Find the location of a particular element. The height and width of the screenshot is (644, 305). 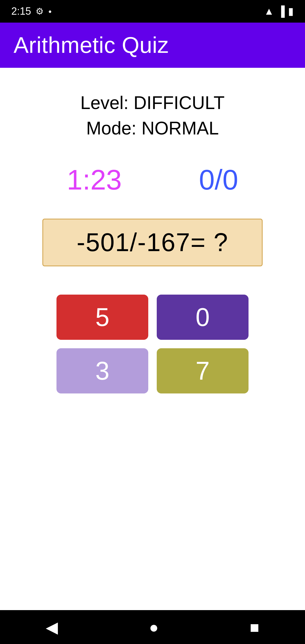

question-text: -501/-167= ? is located at coordinates (152, 242).